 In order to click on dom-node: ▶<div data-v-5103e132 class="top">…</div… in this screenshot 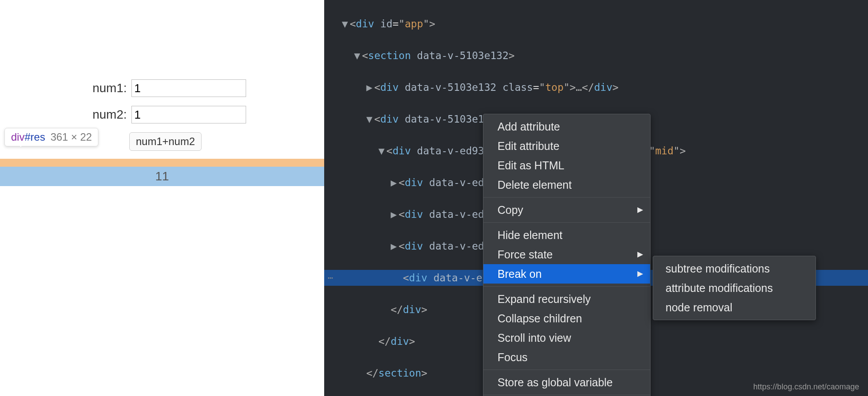, I will do `click(605, 87)`.